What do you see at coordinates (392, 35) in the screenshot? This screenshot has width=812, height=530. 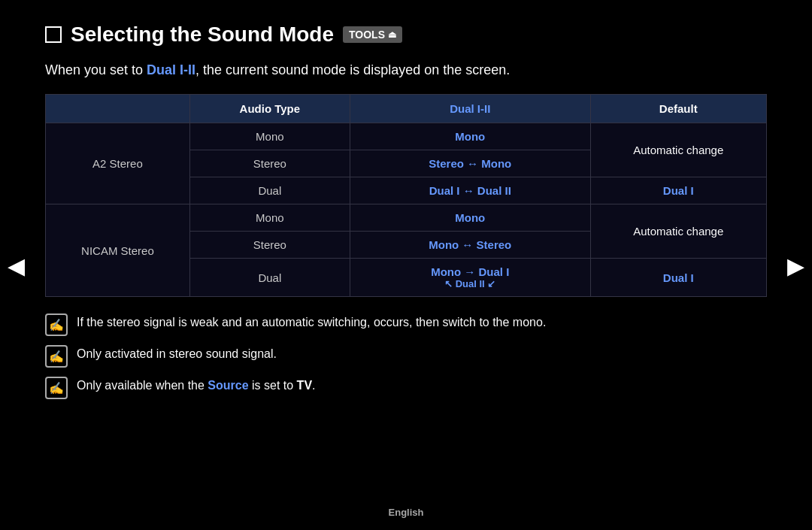 I see `tools-icon: ⏏` at bounding box center [392, 35].